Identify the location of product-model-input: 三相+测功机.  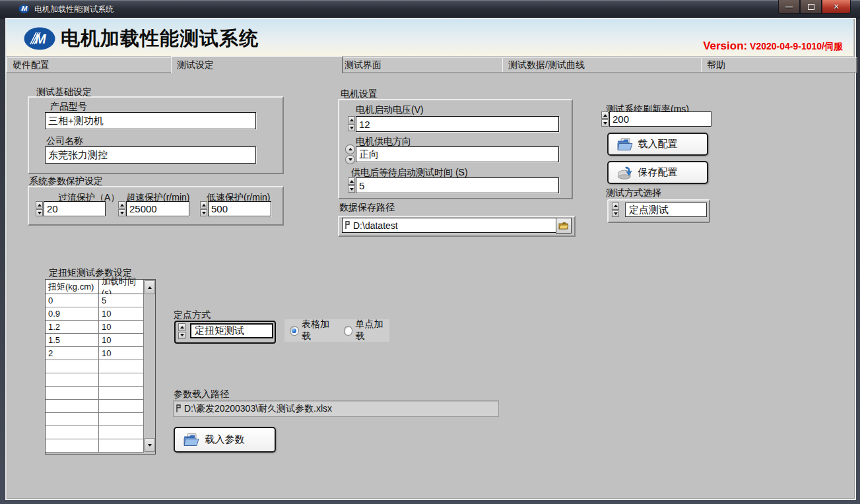
(150, 121).